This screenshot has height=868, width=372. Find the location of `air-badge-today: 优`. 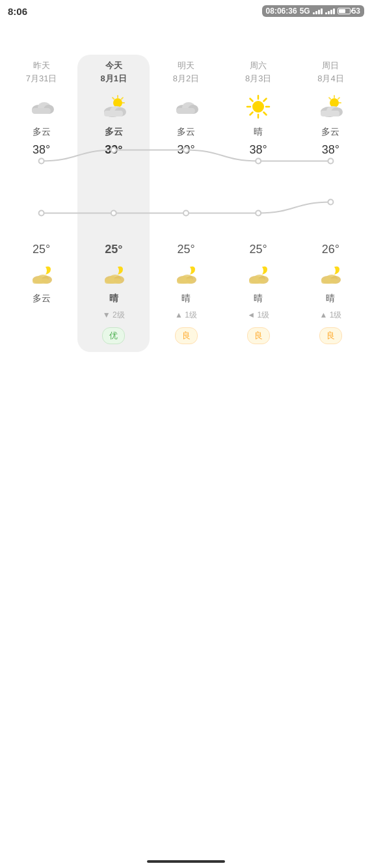

air-badge-today: 优 is located at coordinates (113, 336).